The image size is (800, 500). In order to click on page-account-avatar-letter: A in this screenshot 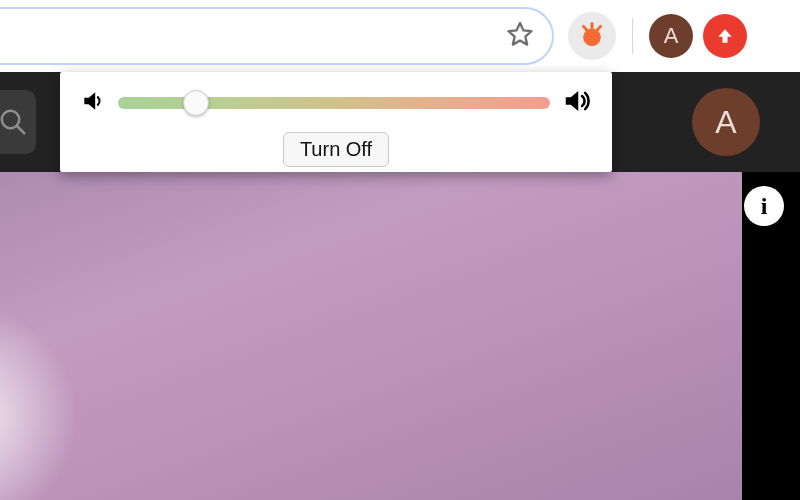, I will do `click(726, 122)`.